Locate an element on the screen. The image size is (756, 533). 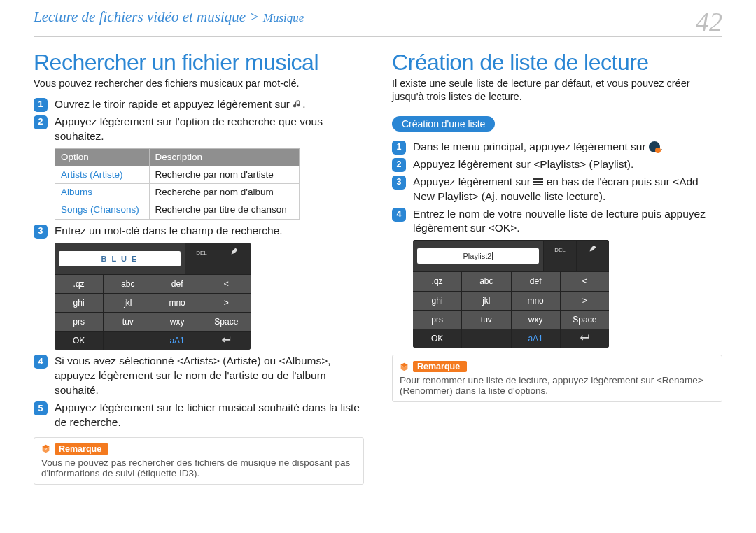
keypad-key: ghi is located at coordinates (79, 303).